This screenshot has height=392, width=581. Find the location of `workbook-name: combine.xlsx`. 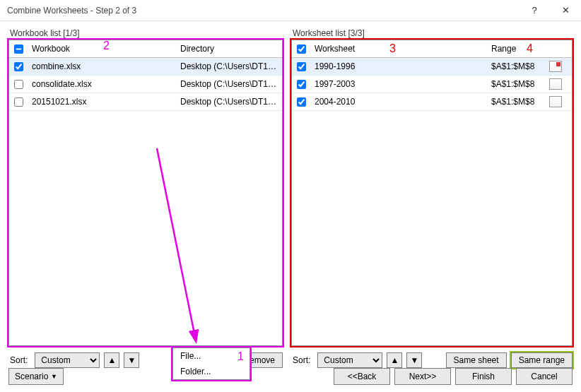

workbook-name: combine.xlsx is located at coordinates (102, 66).